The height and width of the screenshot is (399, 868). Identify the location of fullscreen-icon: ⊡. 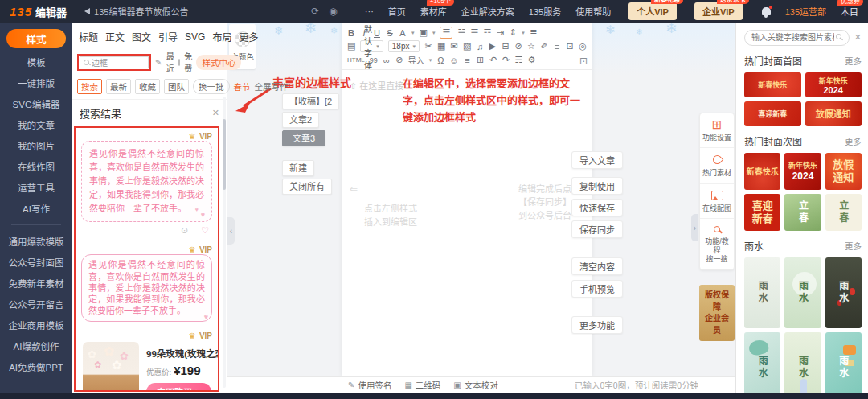
(583, 61).